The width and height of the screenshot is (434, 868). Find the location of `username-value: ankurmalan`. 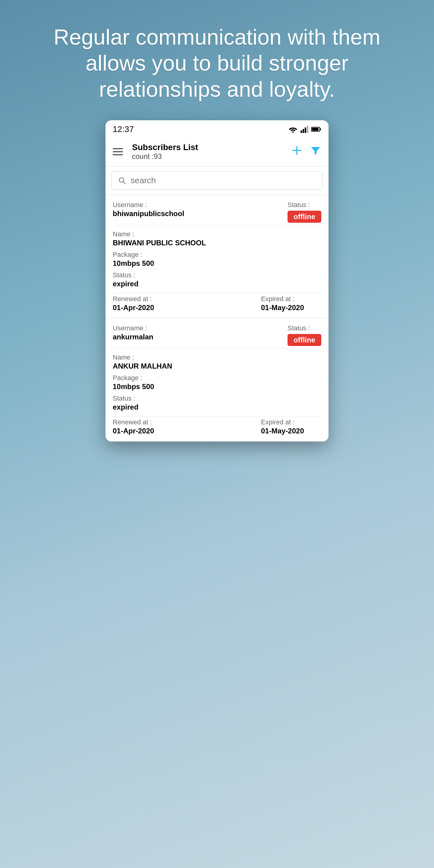

username-value: ankurmalan is located at coordinates (133, 337).